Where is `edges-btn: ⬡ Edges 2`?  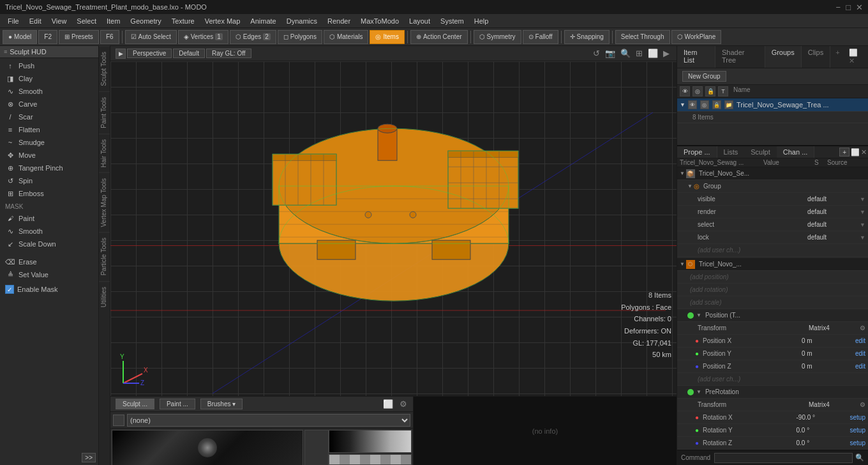 edges-btn: ⬡ Edges 2 is located at coordinates (253, 37).